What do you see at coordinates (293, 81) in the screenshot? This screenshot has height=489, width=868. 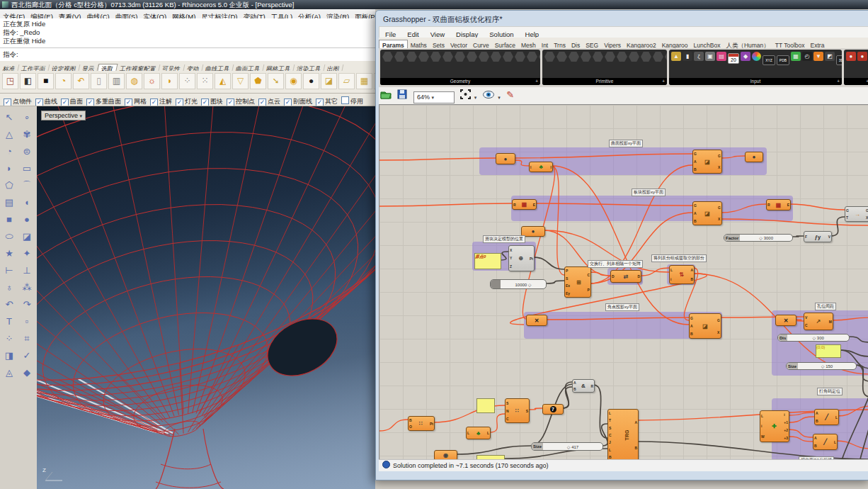 I see `rhino-toolbar-icon: ◉` at bounding box center [293, 81].